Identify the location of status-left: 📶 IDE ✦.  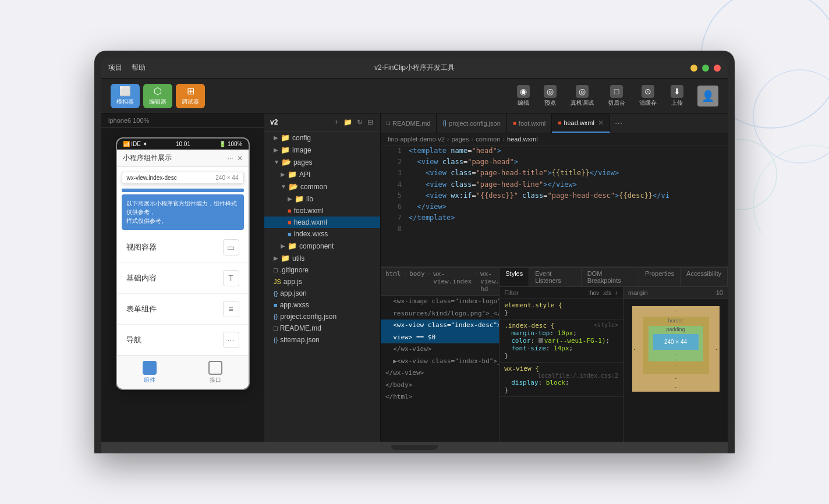
(135, 144).